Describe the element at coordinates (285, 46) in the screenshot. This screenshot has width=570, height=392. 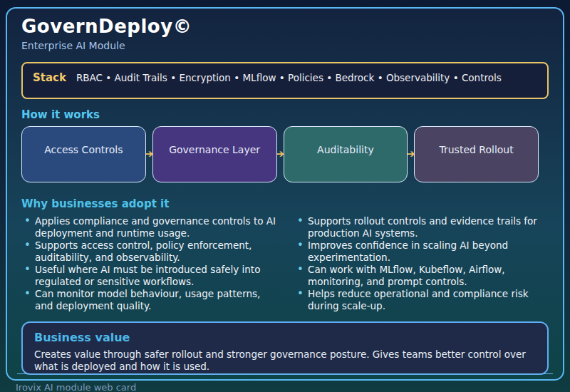
I see `page-subtitle: Enterprise AI Module` at that location.